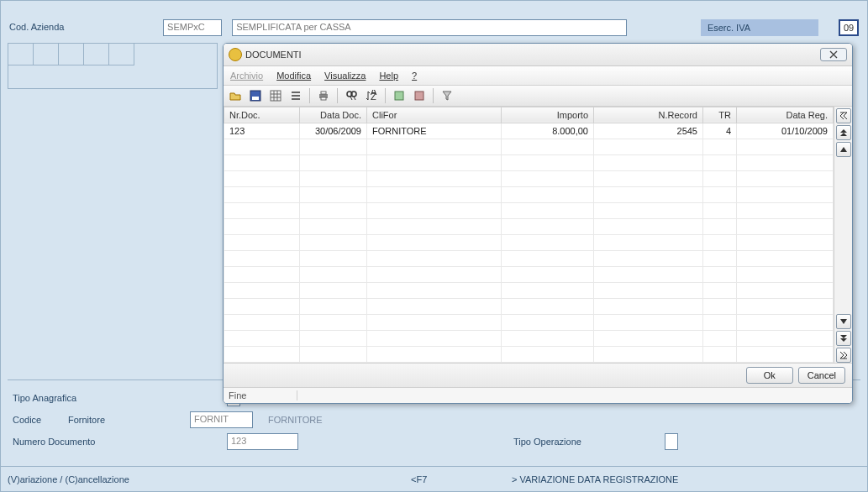 The height and width of the screenshot is (492, 868). I want to click on status-key: <F7, so click(461, 479).